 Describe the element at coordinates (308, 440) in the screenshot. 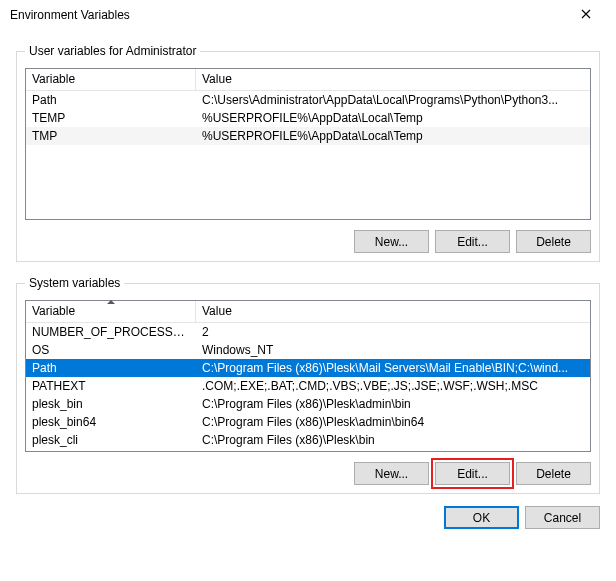

I see `table-row: plesk_cli C:\Program Files (x86)\Plesk\b…` at that location.